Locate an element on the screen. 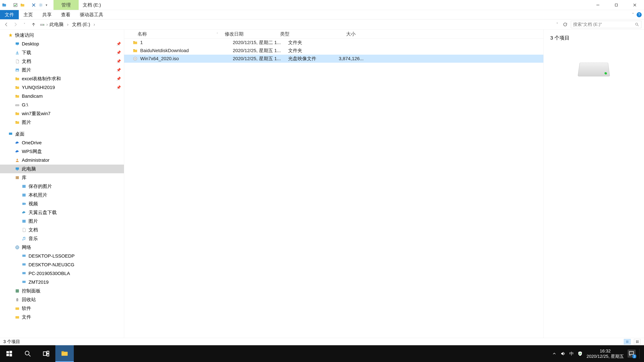 Image resolution: width=644 pixels, height=362 pixels. view-details-button is located at coordinates (627, 342).